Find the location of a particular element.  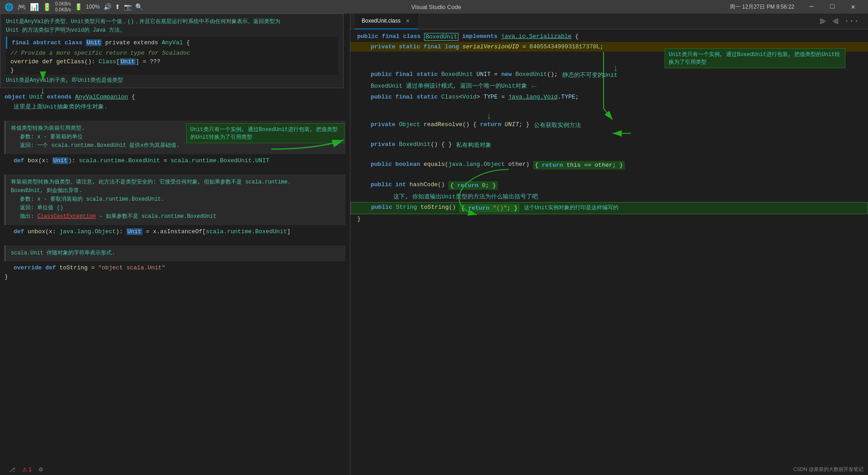

tab-label: BoxedUnit.class is located at coordinates (381, 21).